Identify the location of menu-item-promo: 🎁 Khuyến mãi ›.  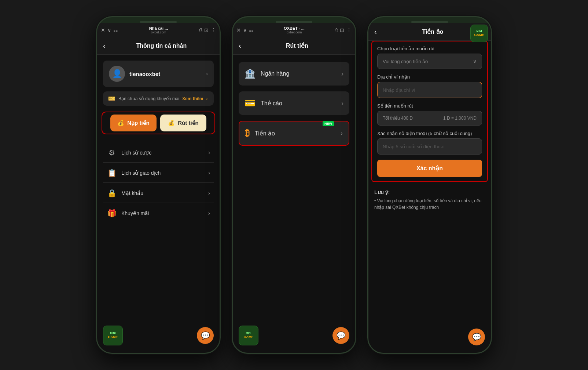
(158, 214).